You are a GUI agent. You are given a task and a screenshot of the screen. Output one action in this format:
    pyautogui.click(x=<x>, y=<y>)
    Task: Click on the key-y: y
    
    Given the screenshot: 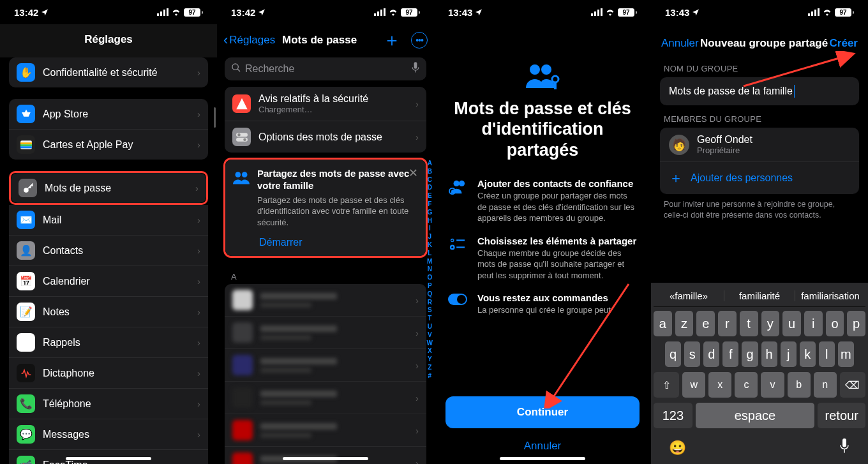 What is the action you would take?
    pyautogui.click(x=771, y=324)
    